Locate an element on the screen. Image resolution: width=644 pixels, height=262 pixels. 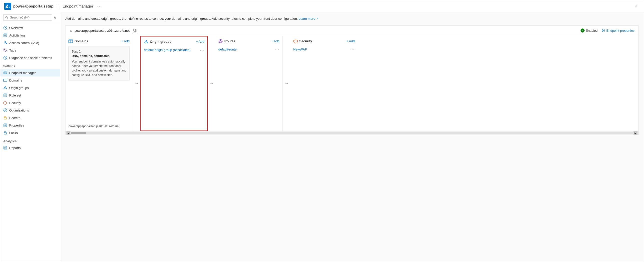
domains-panel: Domains + Add Step 1 DNS, domains, certi… is located at coordinates (99, 84).